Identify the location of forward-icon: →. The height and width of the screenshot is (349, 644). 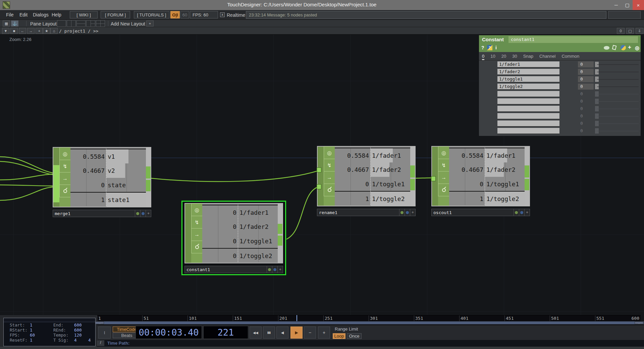
(31, 31).